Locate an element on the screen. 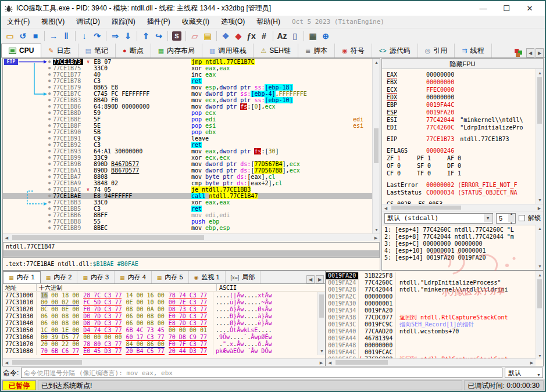 Image resolution: width=546 pixels, height=392 pixels. tab-seh链: ⚠SEH链 is located at coordinates (276, 51).